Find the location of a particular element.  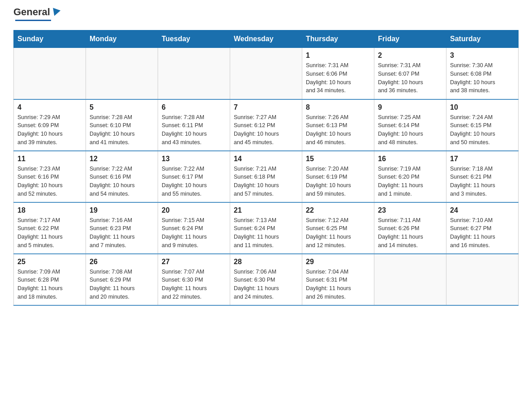

day-number: 7 is located at coordinates (266, 107).